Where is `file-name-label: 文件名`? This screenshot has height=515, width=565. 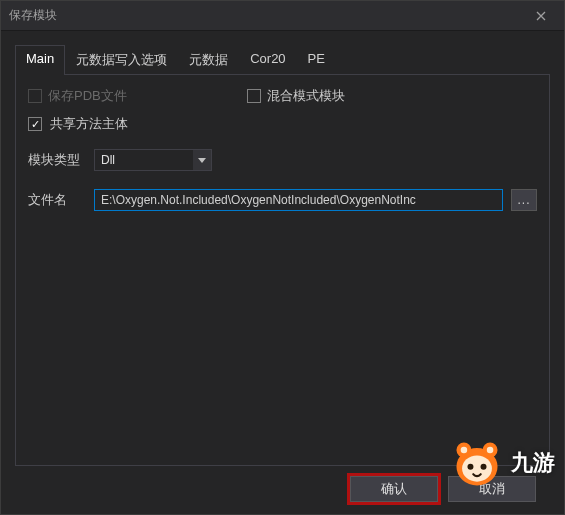
file-name-label: 文件名 is located at coordinates (57, 200).